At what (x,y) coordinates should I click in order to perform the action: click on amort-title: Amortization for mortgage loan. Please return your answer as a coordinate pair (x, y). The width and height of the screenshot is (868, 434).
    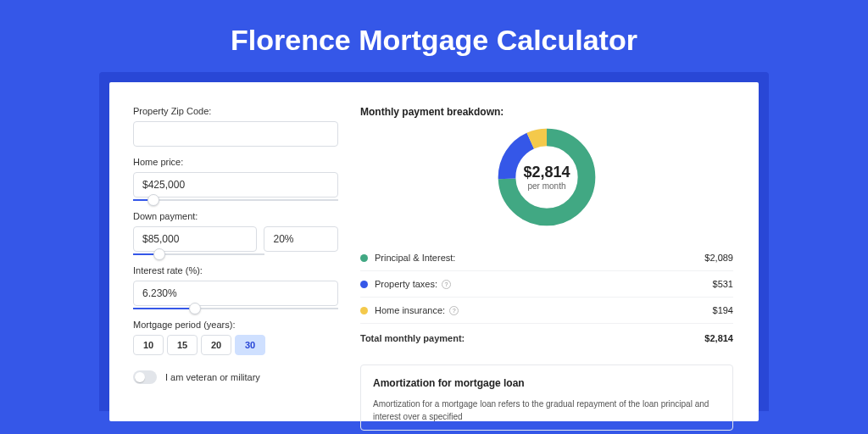
    Looking at the image, I should click on (547, 383).